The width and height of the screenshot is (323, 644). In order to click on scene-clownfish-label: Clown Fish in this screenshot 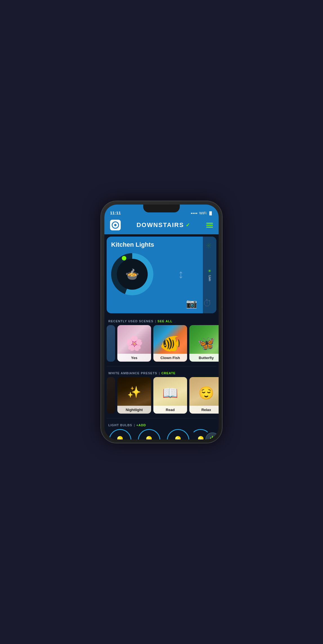, I will do `click(170, 358)`.